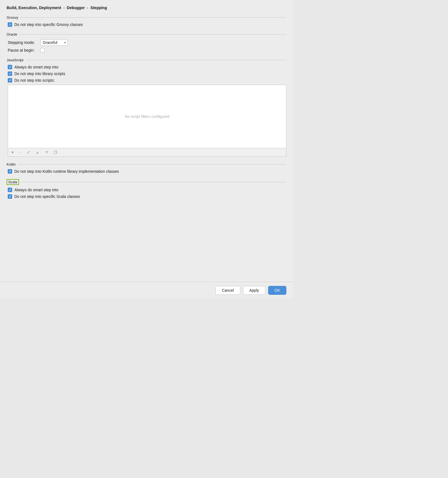  I want to click on javascript-section-header: JavaScript, so click(146, 60).